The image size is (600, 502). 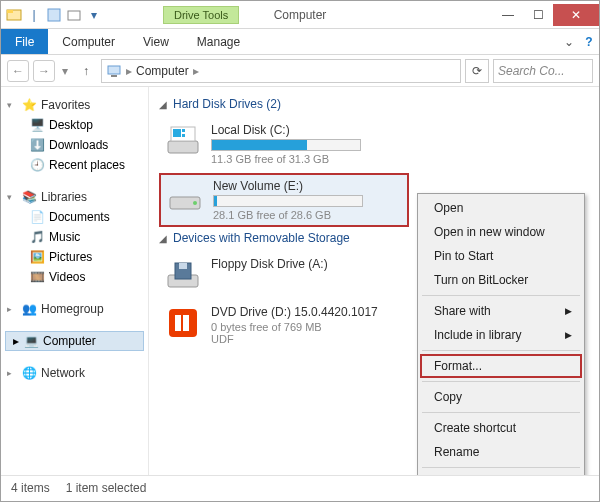 I want to click on nav-header-favorites: ▾ ⭐ Favorites, so click(x=74, y=105).